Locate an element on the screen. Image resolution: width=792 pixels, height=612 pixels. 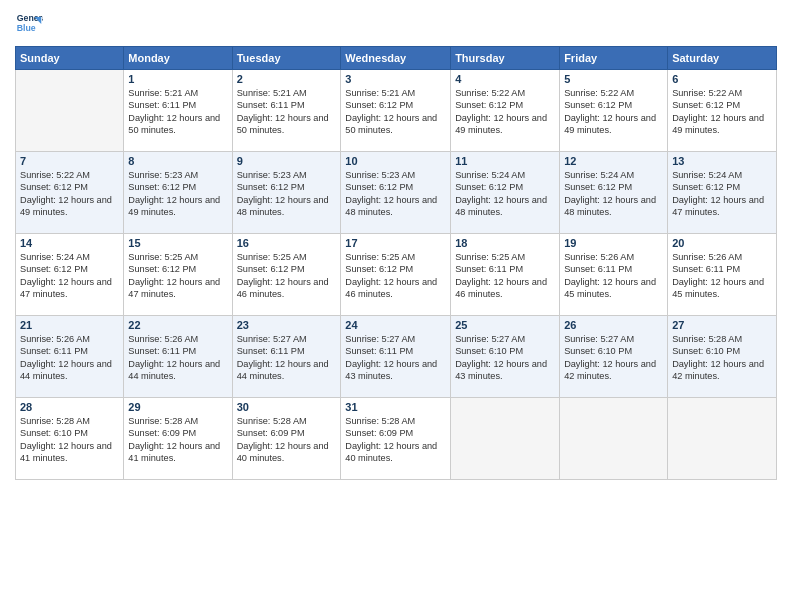
weekday-header-friday: Friday is located at coordinates (614, 58).